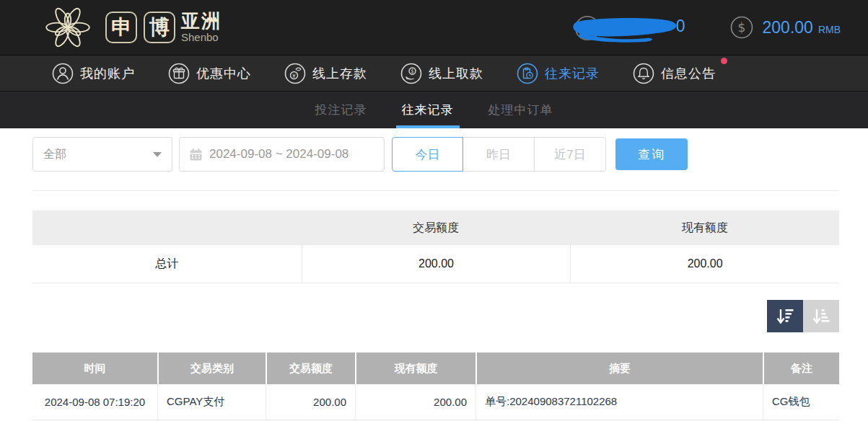 Image resolution: width=868 pixels, height=421 pixels. What do you see at coordinates (211, 402) in the screenshot?
I see `cell-transaction-type: CGPAY支付` at bounding box center [211, 402].